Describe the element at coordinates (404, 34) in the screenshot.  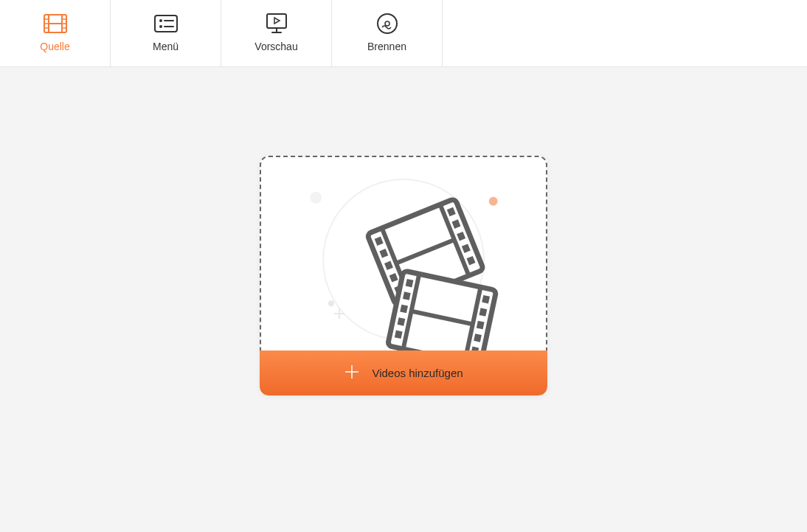
I see `tab-bar: Quelle Menü Vorschau` at that location.